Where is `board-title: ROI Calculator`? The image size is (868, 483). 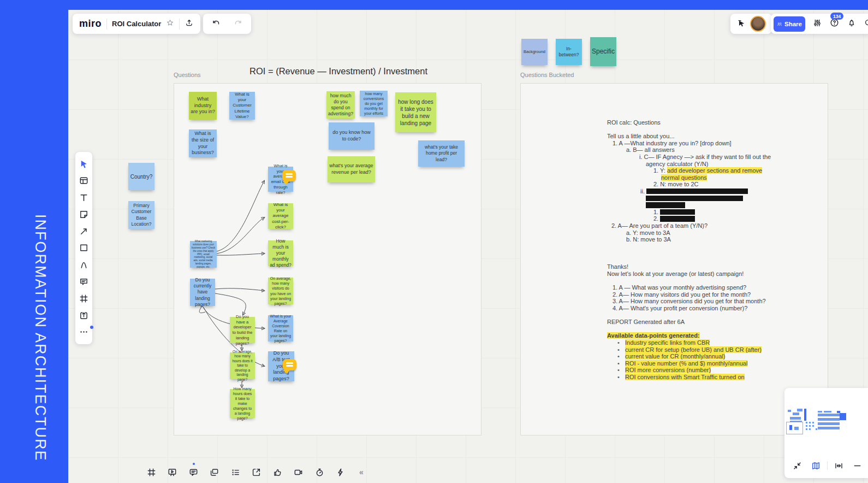
board-title: ROI Calculator is located at coordinates (136, 24).